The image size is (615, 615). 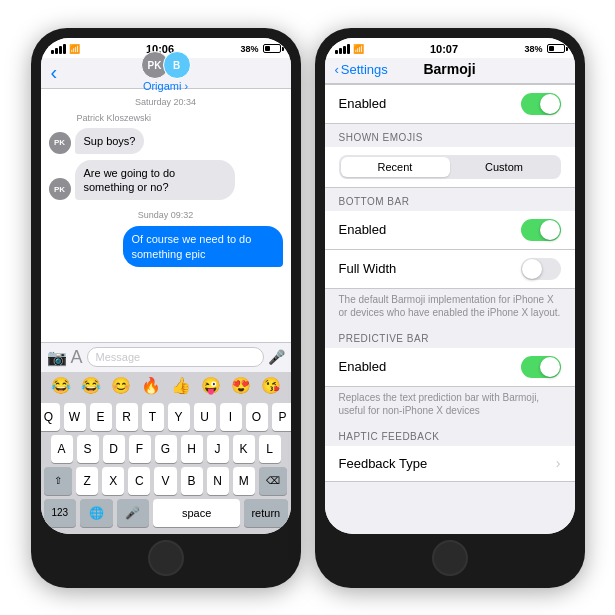 I want to click on key-row-4: 123 🌐 🎤 space return, so click(x=166, y=513).